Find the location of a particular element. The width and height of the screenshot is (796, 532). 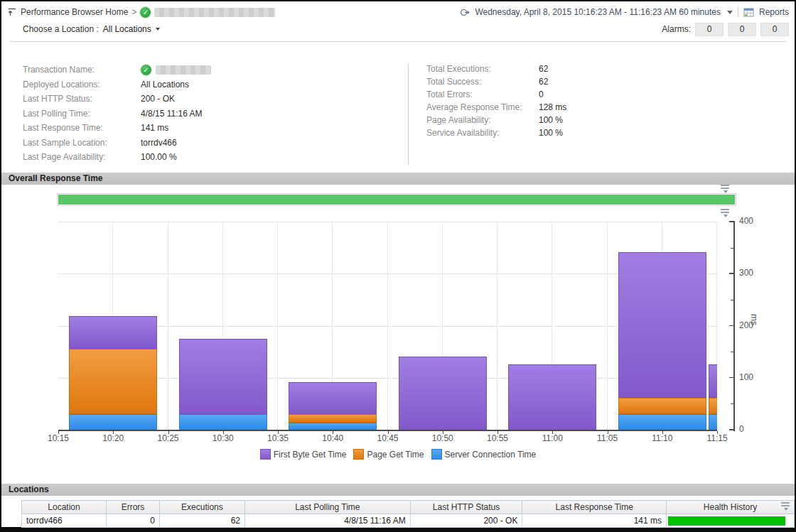

locations-table-wrap: LocationErrorsExecutionsLast Polling Tim… is located at coordinates (408, 514).